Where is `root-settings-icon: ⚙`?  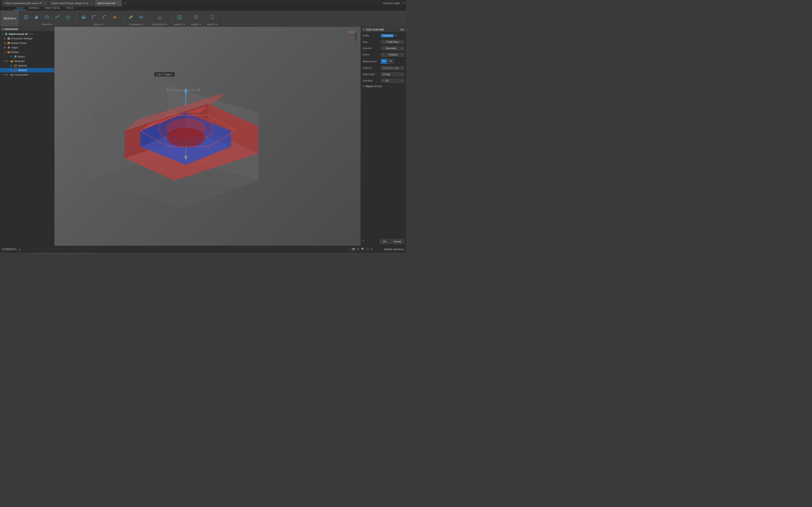 root-settings-icon: ⚙ is located at coordinates (29, 34).